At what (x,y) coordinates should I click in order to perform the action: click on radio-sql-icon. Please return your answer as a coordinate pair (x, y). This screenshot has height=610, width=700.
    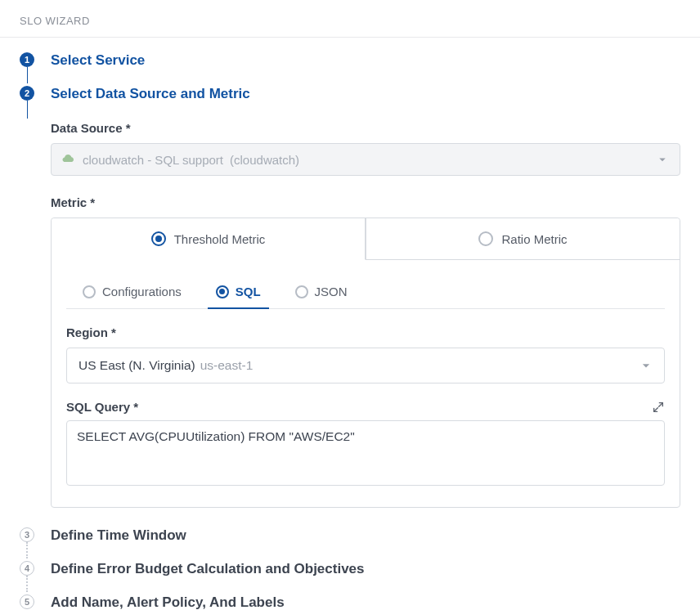
    Looking at the image, I should click on (222, 292).